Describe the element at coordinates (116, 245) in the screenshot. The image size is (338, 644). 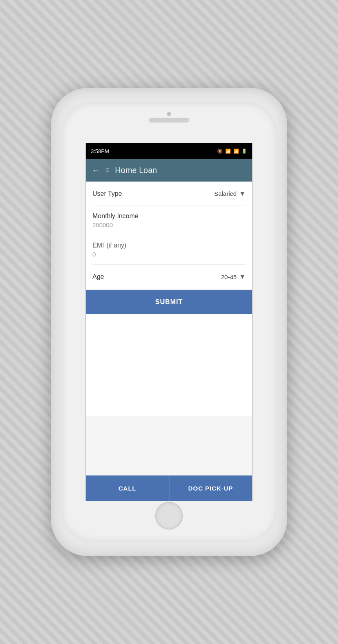
I see `emi-optional-label: (if any)` at that location.